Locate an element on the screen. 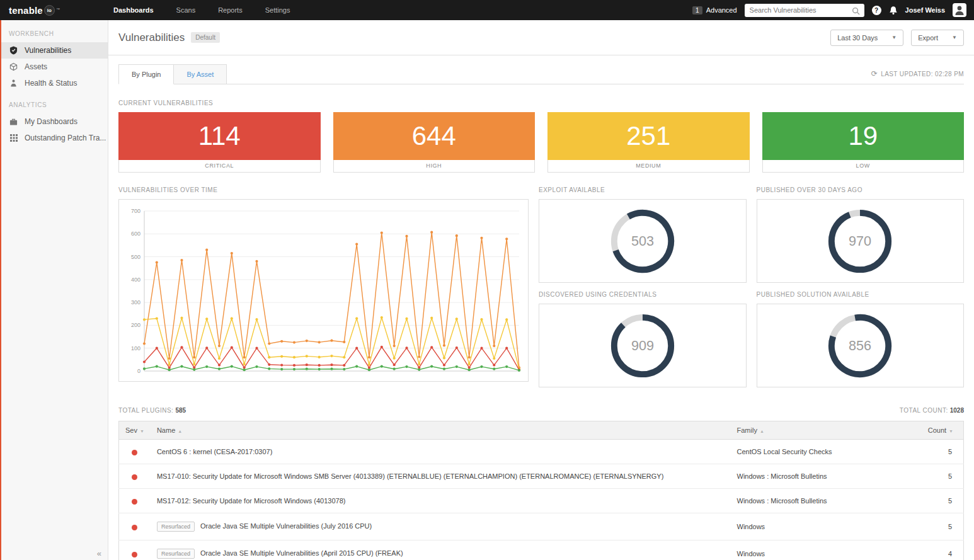 Image resolution: width=974 pixels, height=560 pixels. search-icon is located at coordinates (856, 12).